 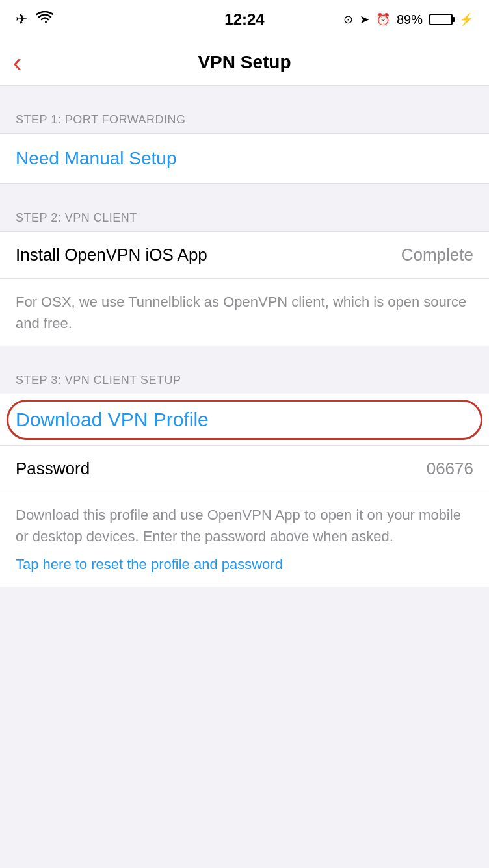 What do you see at coordinates (244, 312) in the screenshot?
I see `step2-description: For OSX, we use Tunnelblick as OpenVPN c…` at bounding box center [244, 312].